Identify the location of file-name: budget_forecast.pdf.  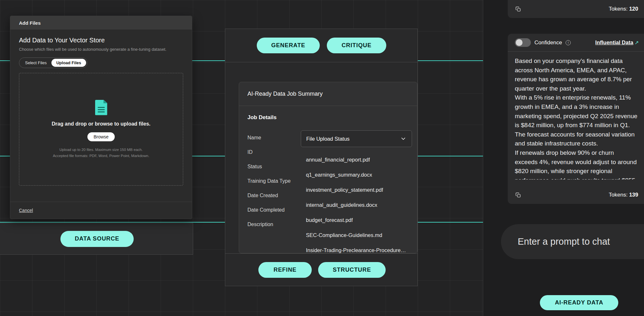
(329, 220).